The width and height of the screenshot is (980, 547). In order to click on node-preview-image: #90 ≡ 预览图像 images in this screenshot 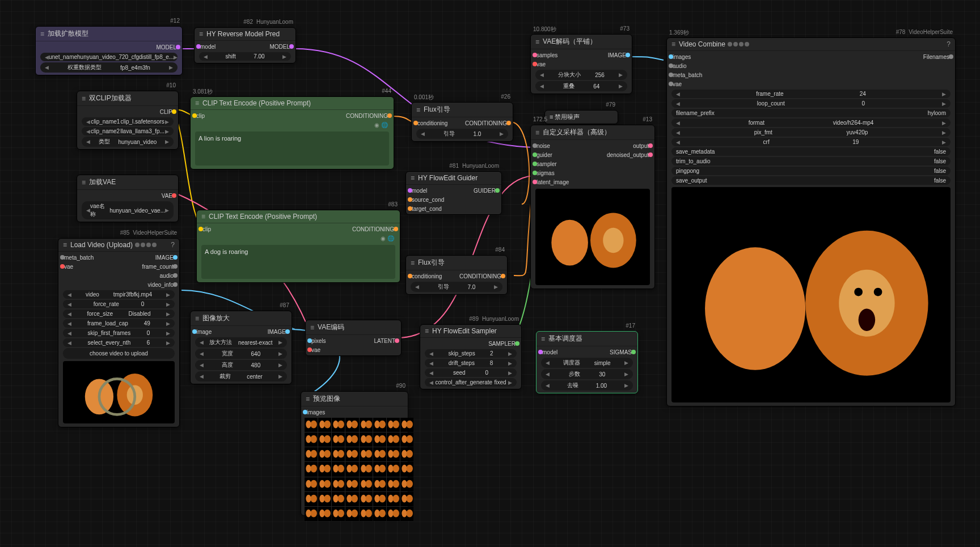, I will do `click(354, 453)`.